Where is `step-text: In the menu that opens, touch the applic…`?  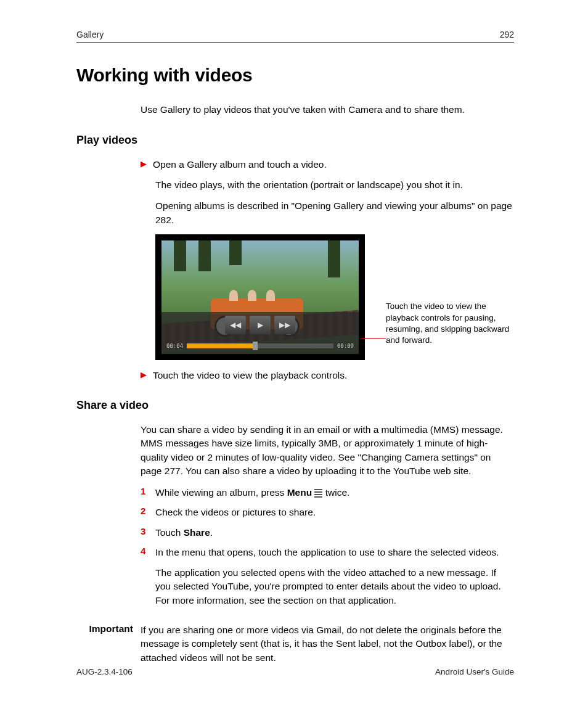 step-text: In the menu that opens, touch the applic… is located at coordinates (335, 552).